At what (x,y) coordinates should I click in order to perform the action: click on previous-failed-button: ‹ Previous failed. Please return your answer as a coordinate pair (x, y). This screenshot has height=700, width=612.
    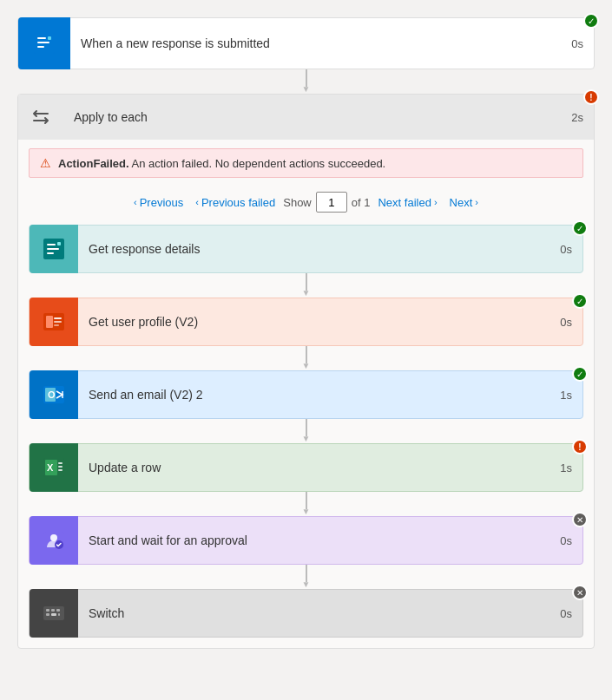
    Looking at the image, I should click on (235, 203).